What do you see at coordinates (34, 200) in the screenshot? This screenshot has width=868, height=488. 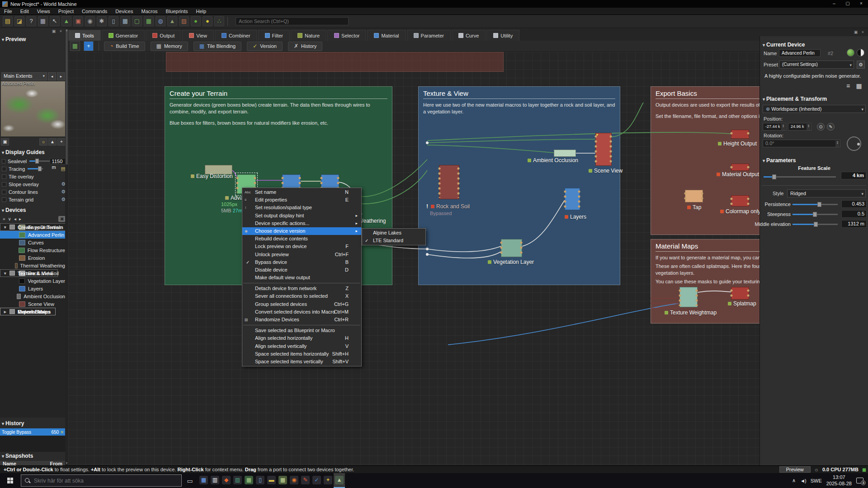 I see `display-guide-row: Terrain grid ⚙ ▤` at bounding box center [34, 200].